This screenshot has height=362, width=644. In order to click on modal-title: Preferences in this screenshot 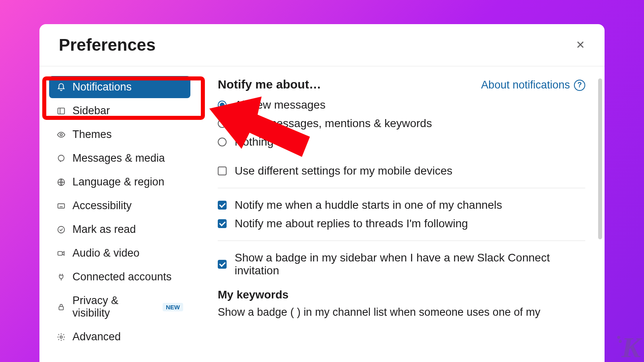, I will do `click(107, 45)`.